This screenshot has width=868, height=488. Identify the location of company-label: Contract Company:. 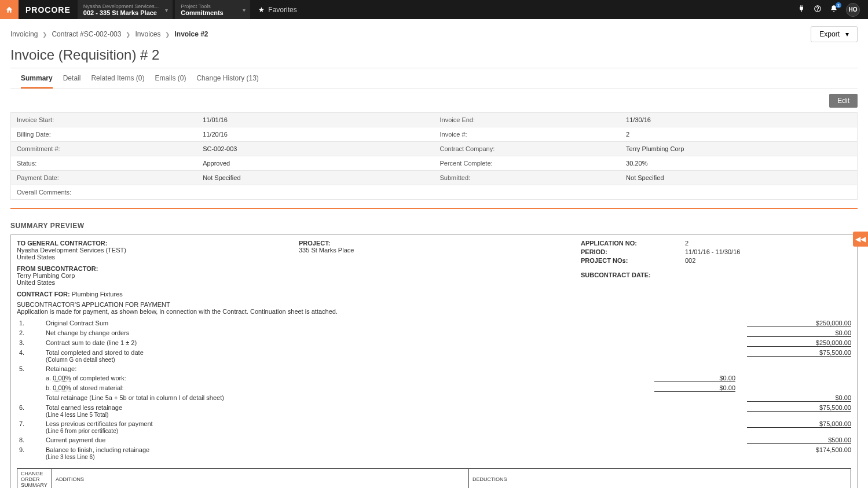
(527, 149).